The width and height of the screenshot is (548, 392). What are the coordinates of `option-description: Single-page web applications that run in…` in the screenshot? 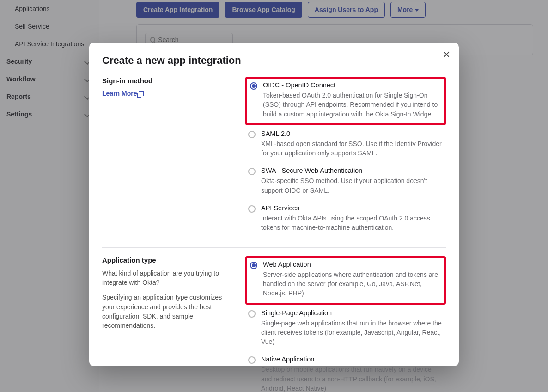 It's located at (352, 333).